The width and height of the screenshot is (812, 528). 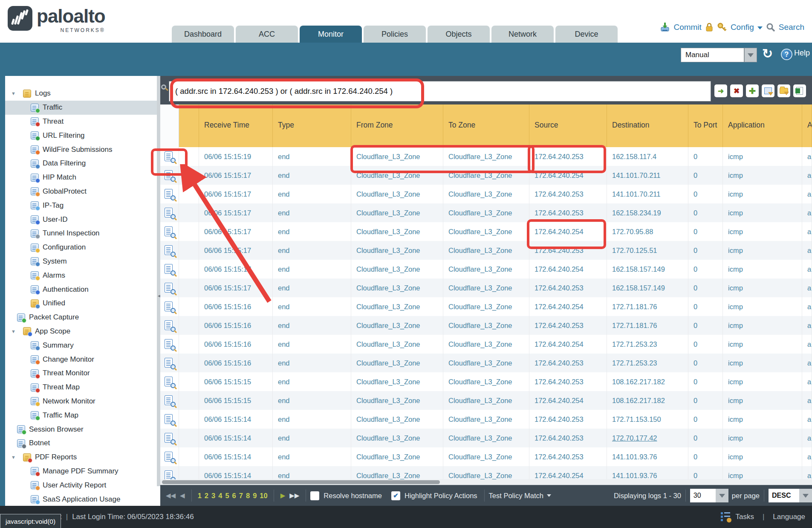 I want to click on sidebar-item-manage-pdf-summary: Manage PDF Summary, so click(x=81, y=472).